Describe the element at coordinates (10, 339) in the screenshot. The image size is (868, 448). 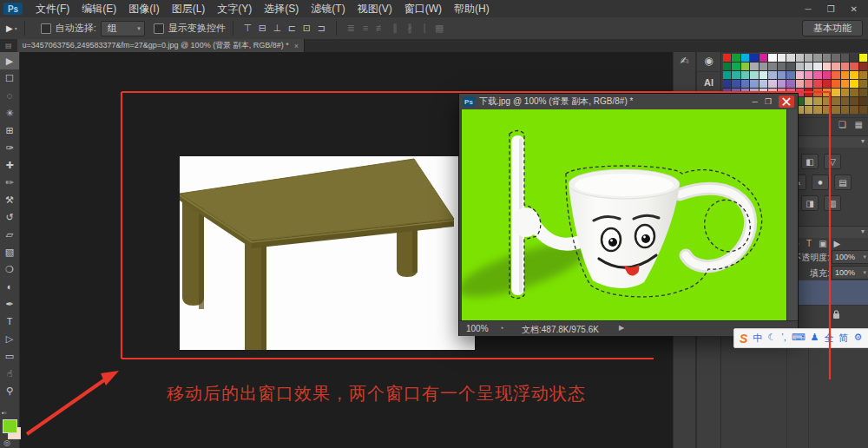
I see `path-select-tool: ▷` at that location.